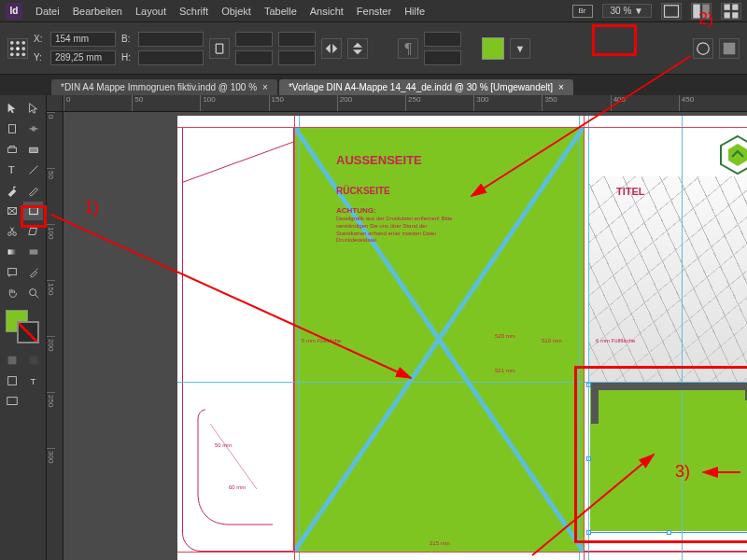  Describe the element at coordinates (443, 58) in the screenshot. I see `stroke-style-input` at that location.